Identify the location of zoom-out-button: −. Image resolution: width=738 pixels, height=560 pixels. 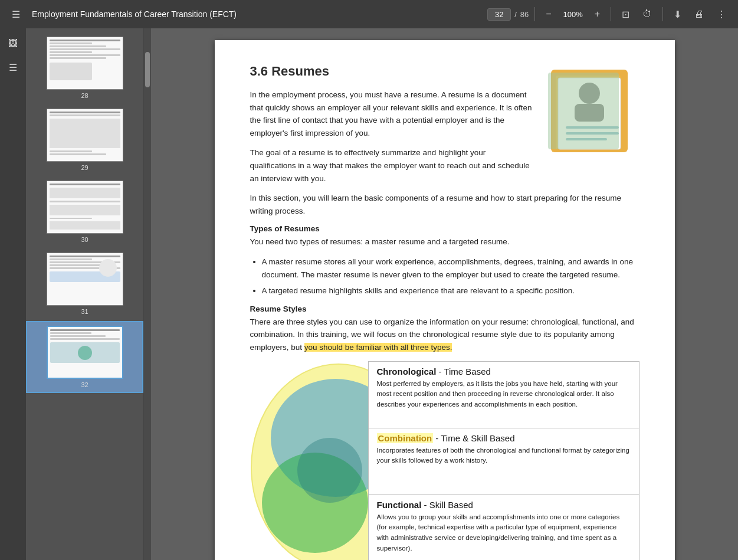
(549, 14).